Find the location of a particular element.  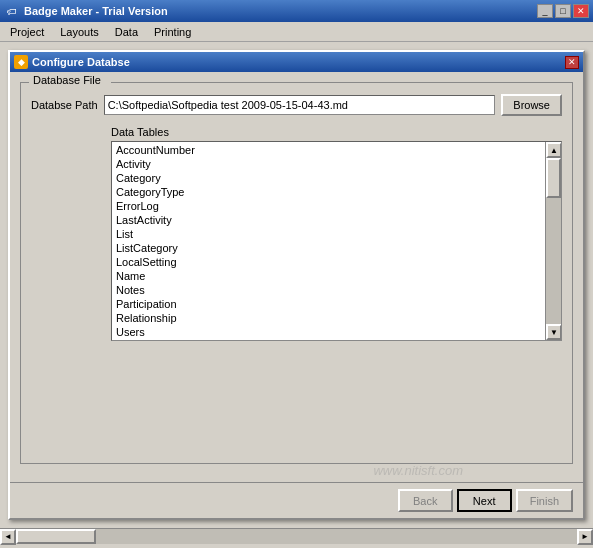

table-list-item: AccountNumber is located at coordinates (328, 150).